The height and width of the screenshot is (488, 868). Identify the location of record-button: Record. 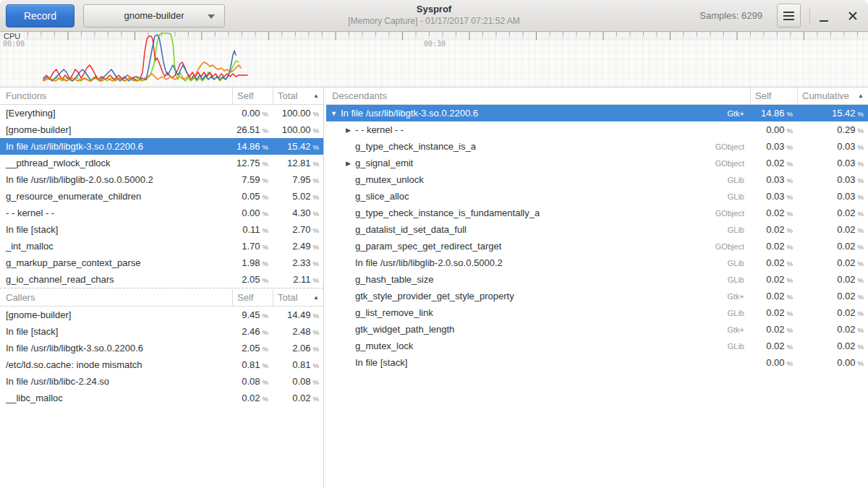
(41, 16).